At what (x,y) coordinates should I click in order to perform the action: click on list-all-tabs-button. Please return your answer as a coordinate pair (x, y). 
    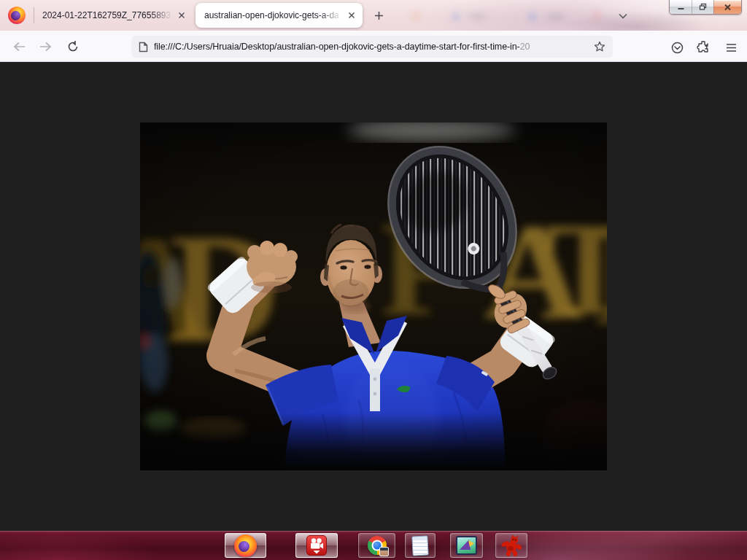
    Looking at the image, I should click on (623, 16).